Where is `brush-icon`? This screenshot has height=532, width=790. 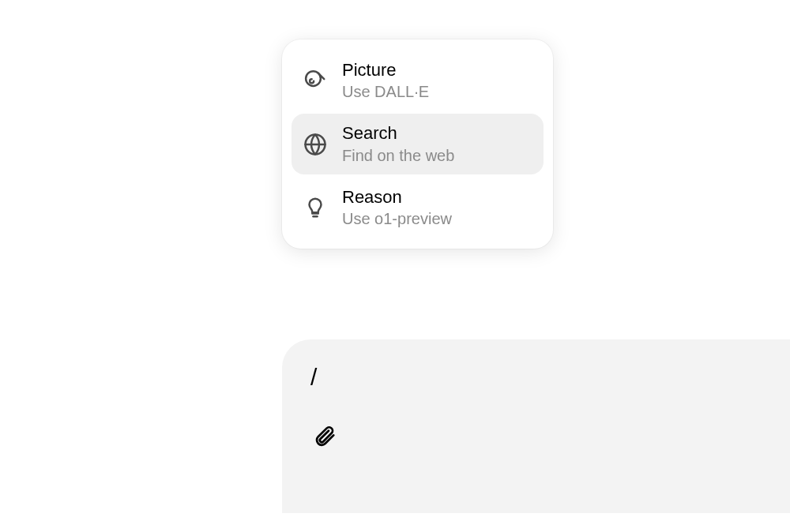 brush-icon is located at coordinates (315, 81).